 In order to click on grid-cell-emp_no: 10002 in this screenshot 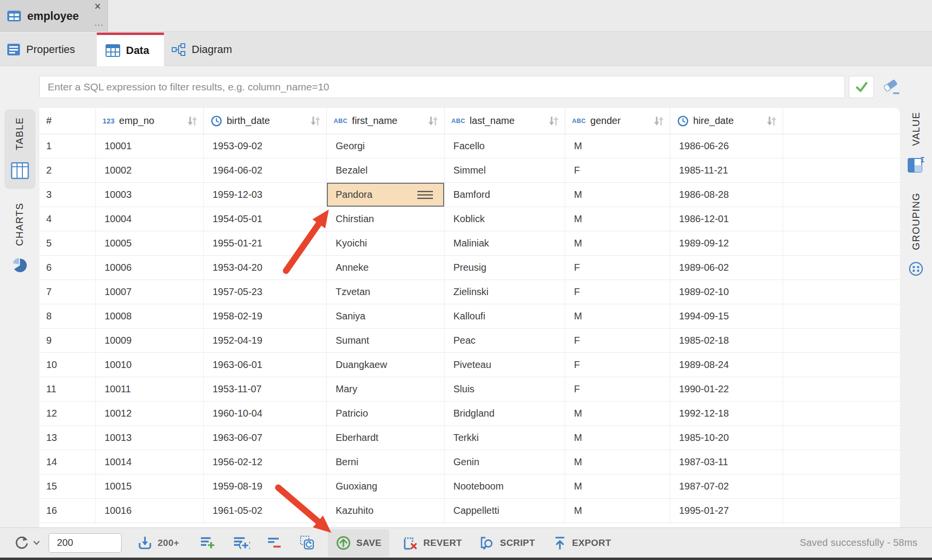, I will do `click(150, 170)`.